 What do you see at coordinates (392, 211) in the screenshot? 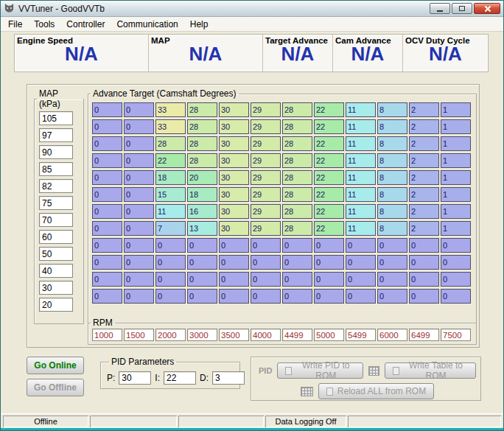
I see `advance-cell-r6-c9: 8` at bounding box center [392, 211].